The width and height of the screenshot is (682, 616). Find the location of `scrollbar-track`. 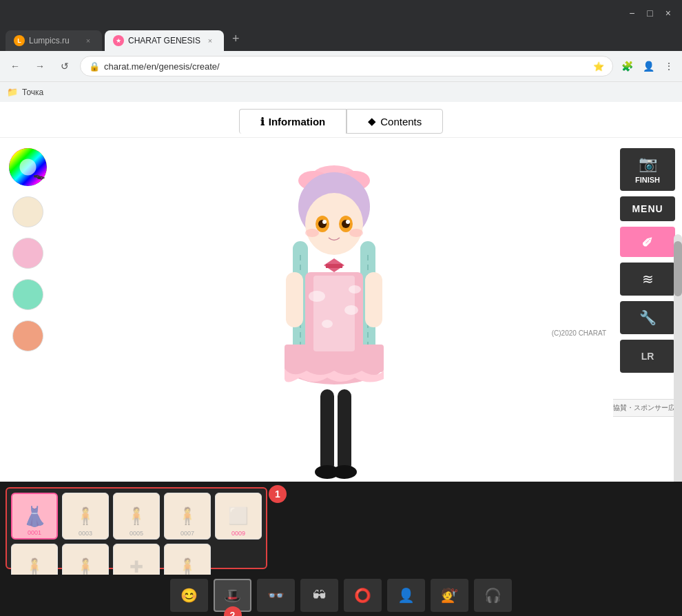

scrollbar-track is located at coordinates (678, 358).